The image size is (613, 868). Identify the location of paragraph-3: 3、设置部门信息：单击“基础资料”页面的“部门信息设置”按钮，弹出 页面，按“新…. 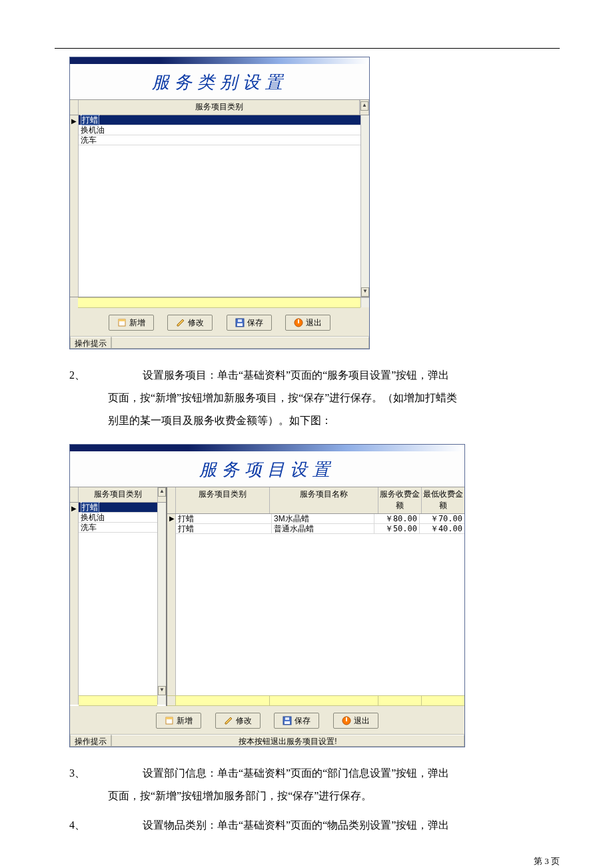
(307, 785).